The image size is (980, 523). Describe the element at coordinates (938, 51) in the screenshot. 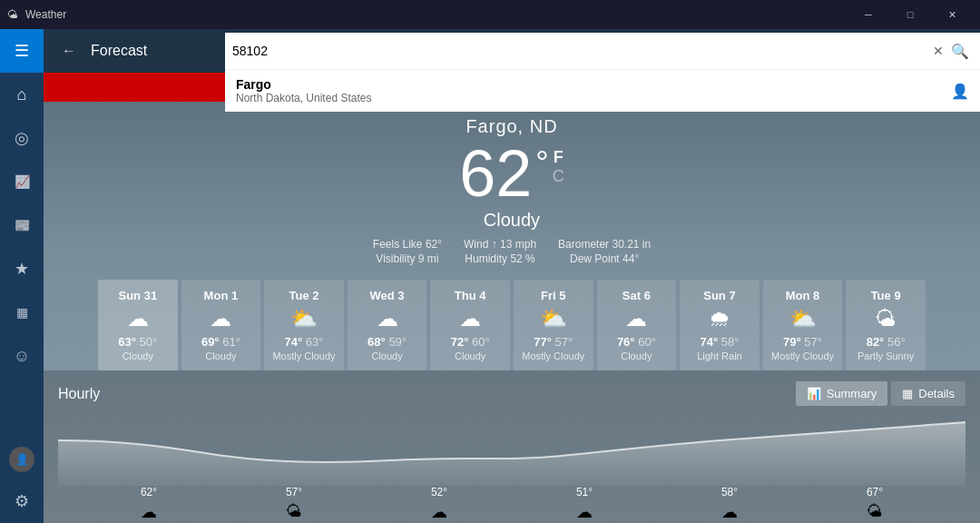

I see `search-clear-button: ✕` at that location.